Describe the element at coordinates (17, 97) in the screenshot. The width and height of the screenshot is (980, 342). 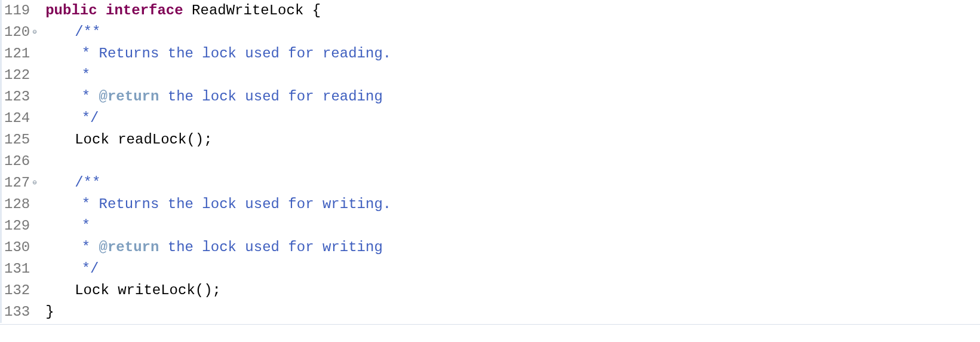
I see `line-number-text: 123` at that location.